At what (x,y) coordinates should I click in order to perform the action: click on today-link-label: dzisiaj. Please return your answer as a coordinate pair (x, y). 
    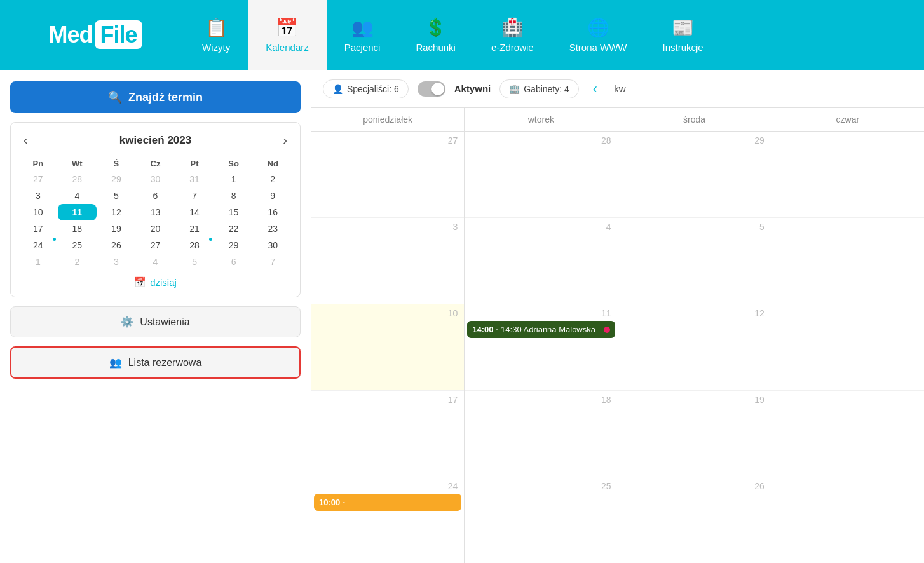
    Looking at the image, I should click on (163, 282).